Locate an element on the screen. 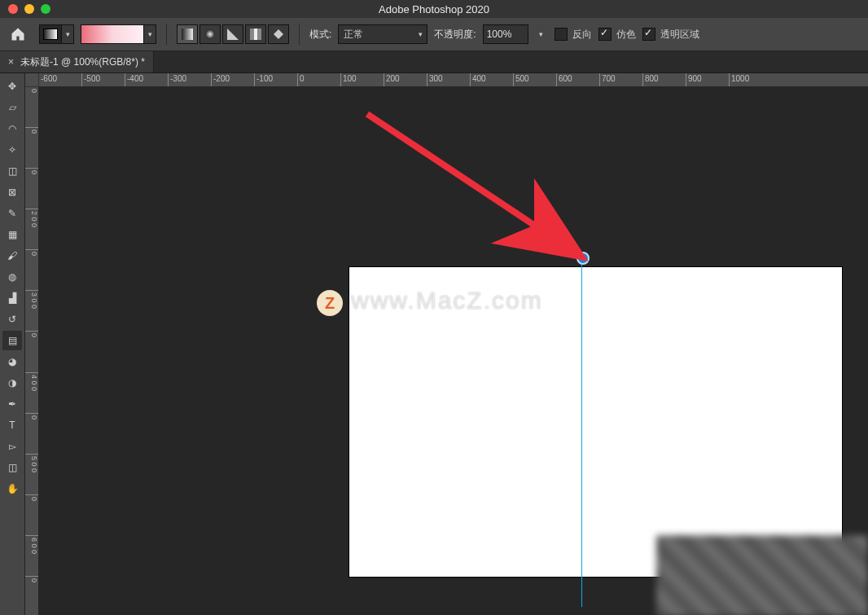 This screenshot has height=615, width=868. ruler-tick: -400 is located at coordinates (147, 80).